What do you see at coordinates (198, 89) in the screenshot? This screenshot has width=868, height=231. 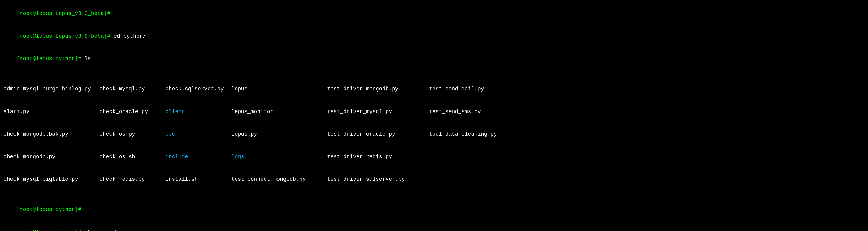 I see `ls-item: check_sqlserver.py` at bounding box center [198, 89].